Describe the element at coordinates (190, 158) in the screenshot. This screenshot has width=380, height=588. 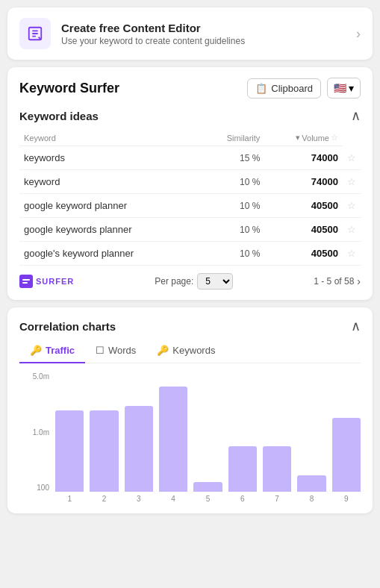
I see `table-row: keywords 15 % 74000 ☆` at that location.